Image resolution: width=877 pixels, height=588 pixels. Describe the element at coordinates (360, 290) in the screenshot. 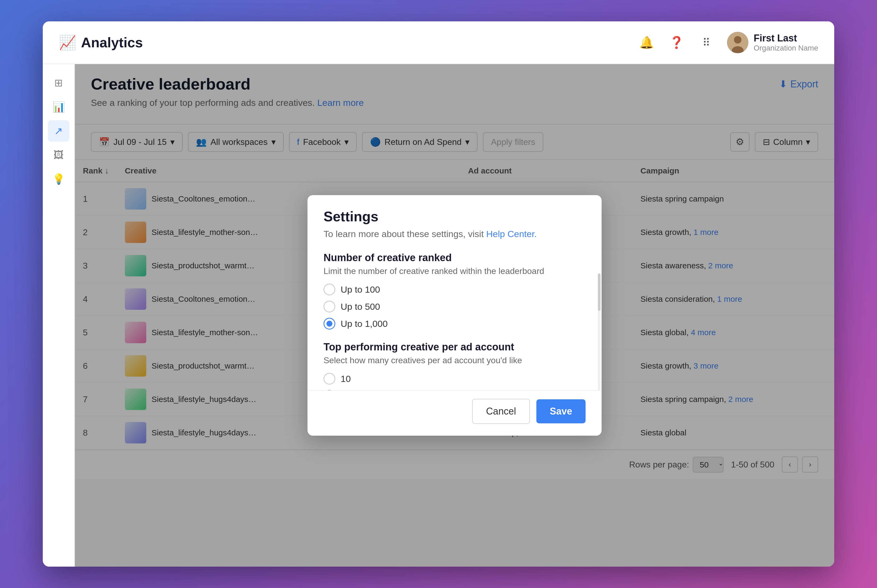

I see `radio-label-100: Up to 100` at that location.